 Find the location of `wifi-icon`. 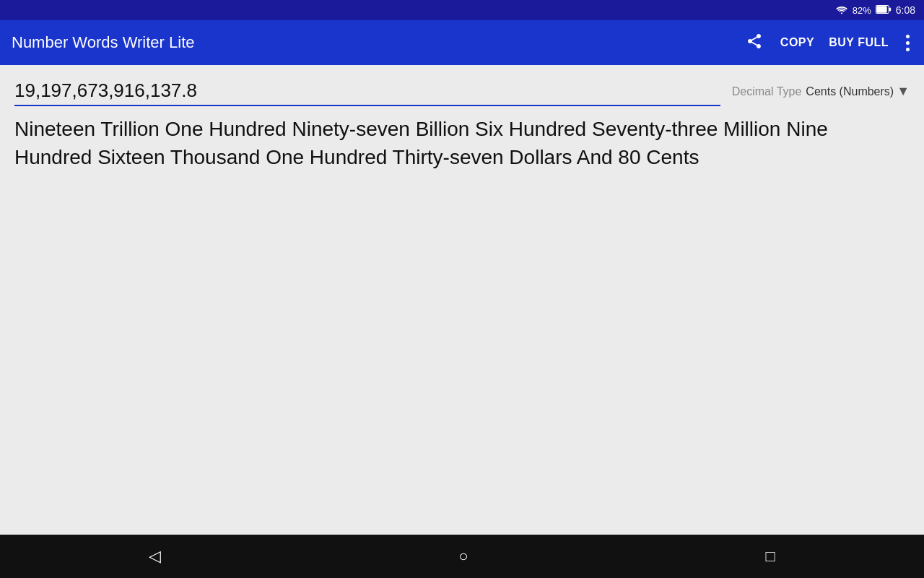

wifi-icon is located at coordinates (842, 10).